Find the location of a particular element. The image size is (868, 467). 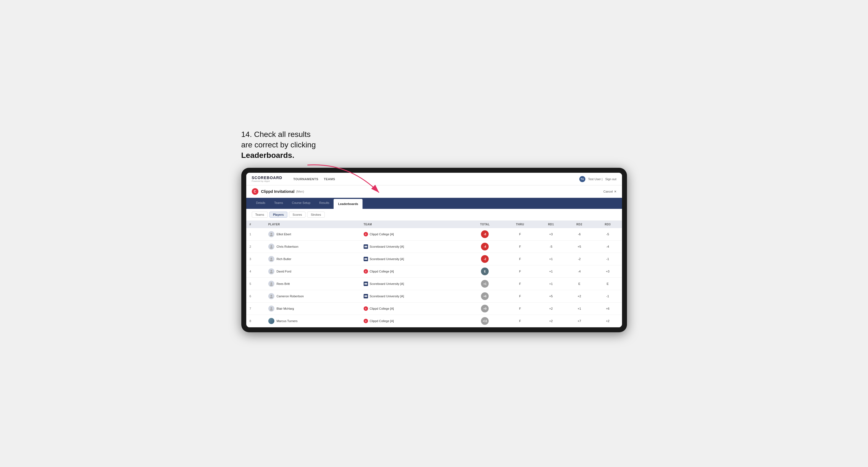

tab-bar: Details Teams Course Setup Results Leade… is located at coordinates (434, 204).